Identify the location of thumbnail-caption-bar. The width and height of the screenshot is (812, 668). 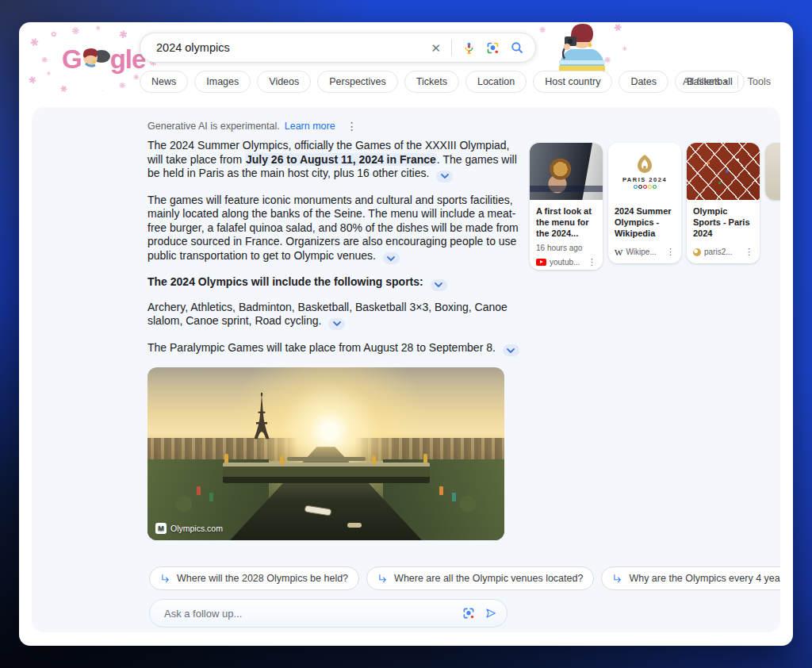
(566, 189).